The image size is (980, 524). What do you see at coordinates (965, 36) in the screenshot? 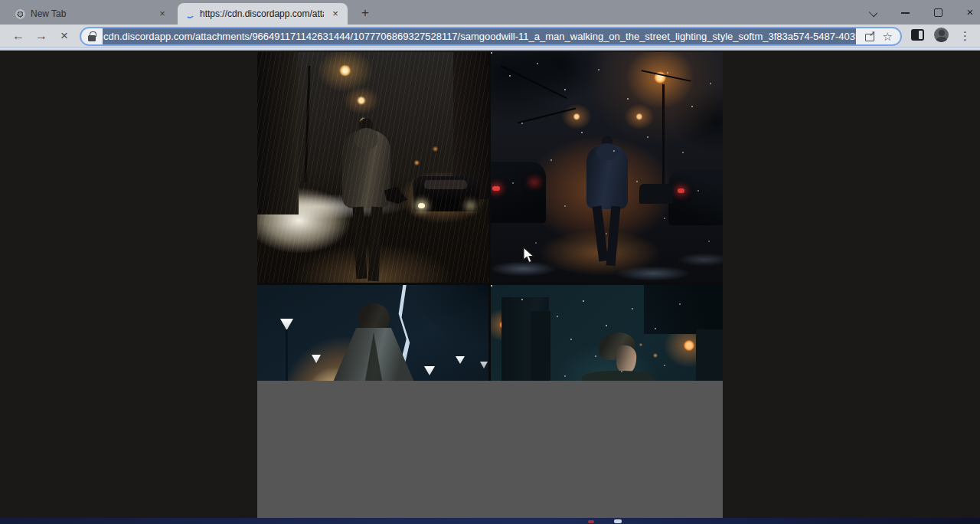
I see `browser-menu-icon: ⋮` at bounding box center [965, 36].